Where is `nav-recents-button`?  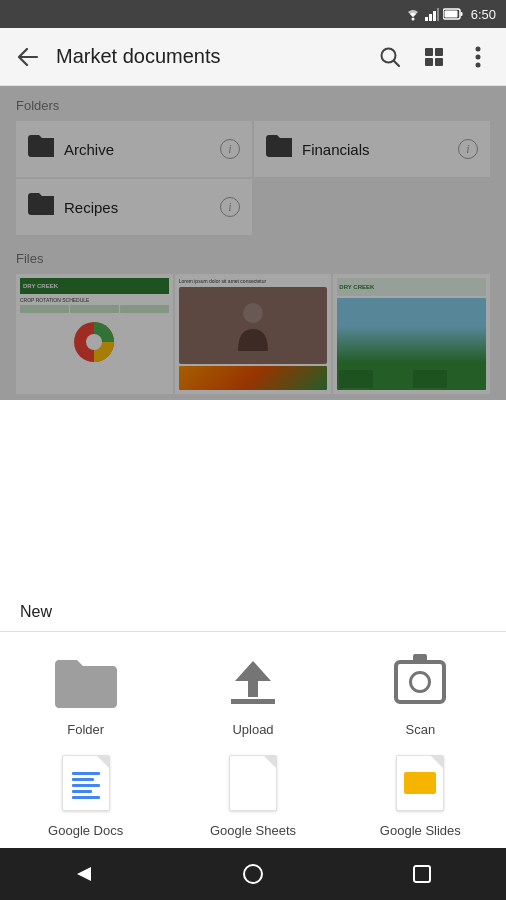
nav-recents-button is located at coordinates (422, 874).